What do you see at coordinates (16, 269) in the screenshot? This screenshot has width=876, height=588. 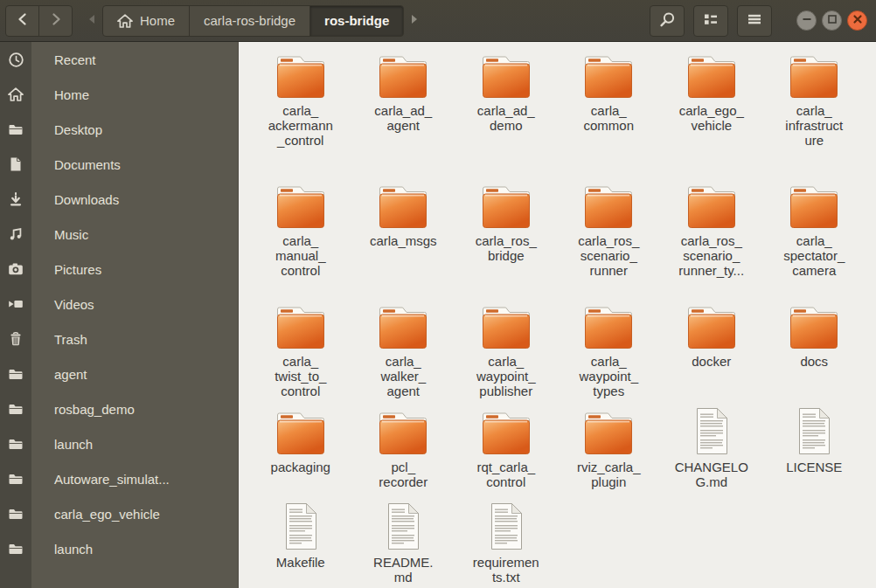 I see `camera-icon` at bounding box center [16, 269].